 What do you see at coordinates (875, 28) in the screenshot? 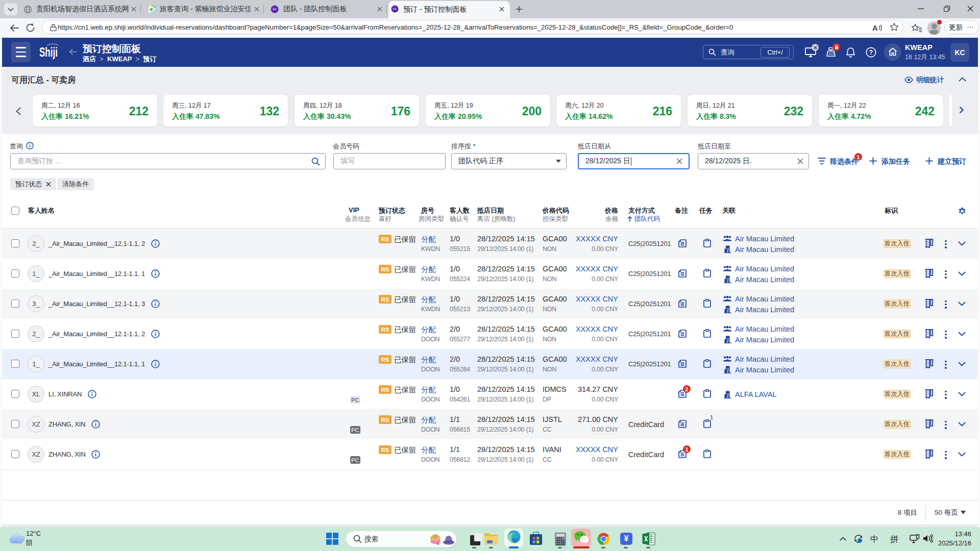
I see `svg-text: A` at bounding box center [875, 28].